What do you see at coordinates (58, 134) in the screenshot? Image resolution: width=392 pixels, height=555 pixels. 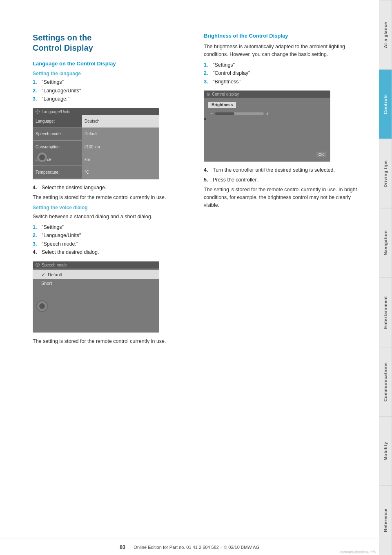 I see `lang-row-label-speech: Speech mode:` at bounding box center [58, 134].